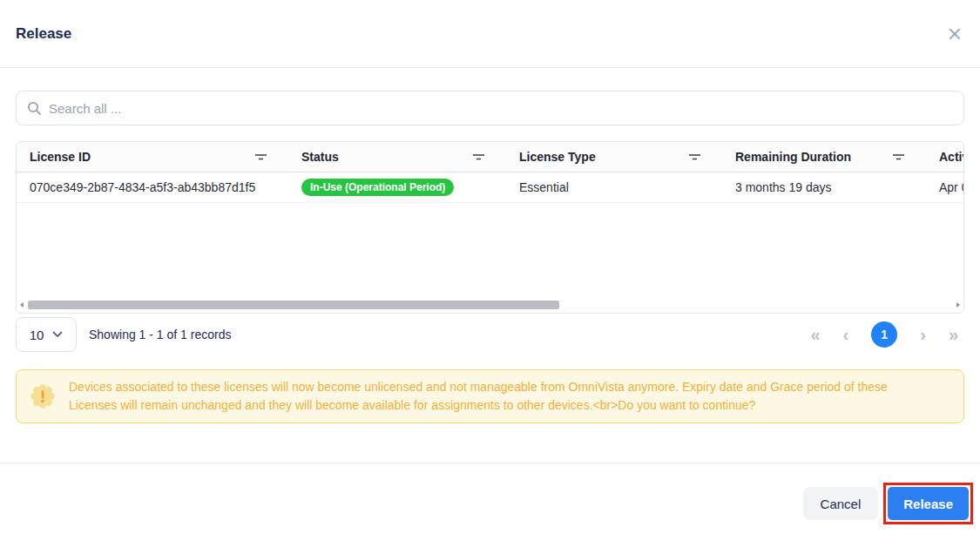  Describe the element at coordinates (160, 335) in the screenshot. I see `records-summary: Showing 1 - 1 of 1 records` at that location.